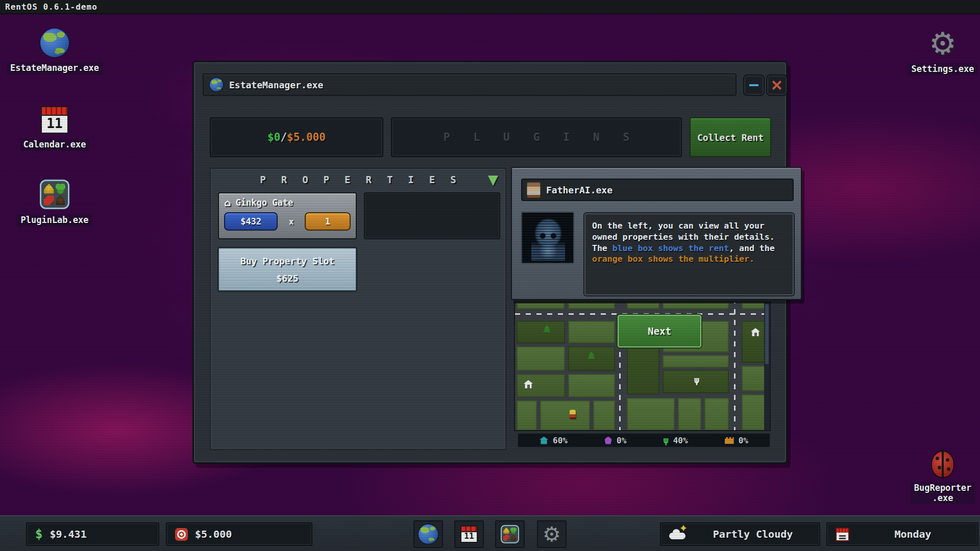  Describe the element at coordinates (579, 190) in the screenshot. I see `dialog-title: FatherAI.exe` at that location.